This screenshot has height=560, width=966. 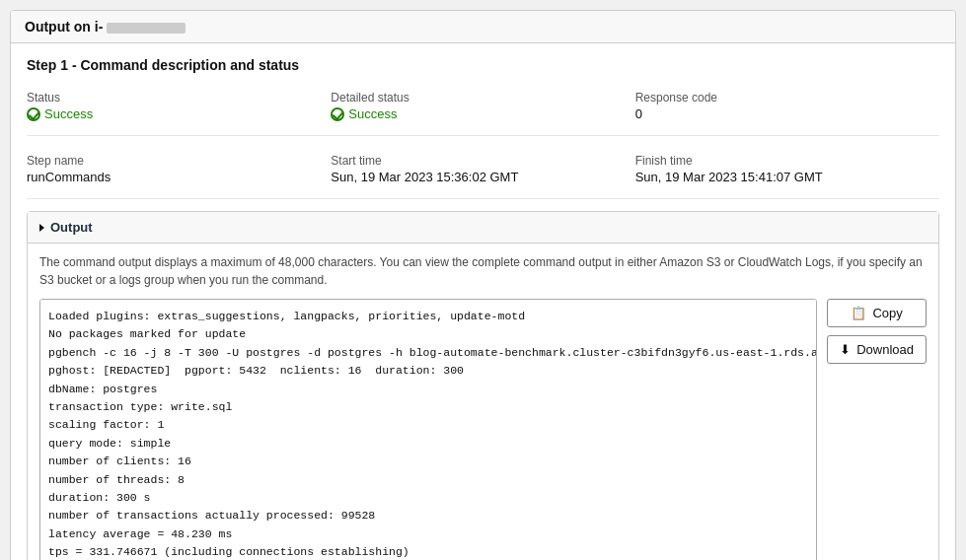 What do you see at coordinates (41, 228) in the screenshot?
I see `collapse-triangle-icon` at bounding box center [41, 228].